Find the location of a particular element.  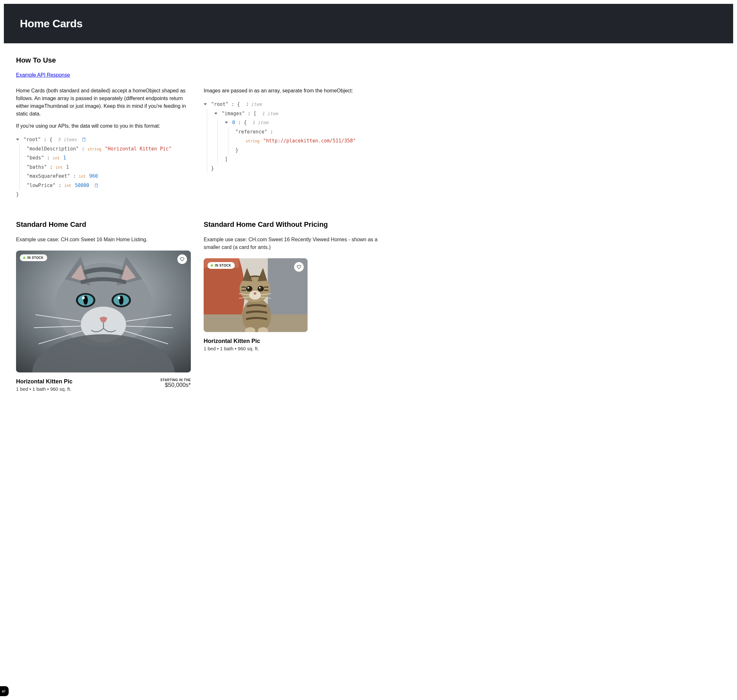

howto-heading: How To Use is located at coordinates (197, 60).